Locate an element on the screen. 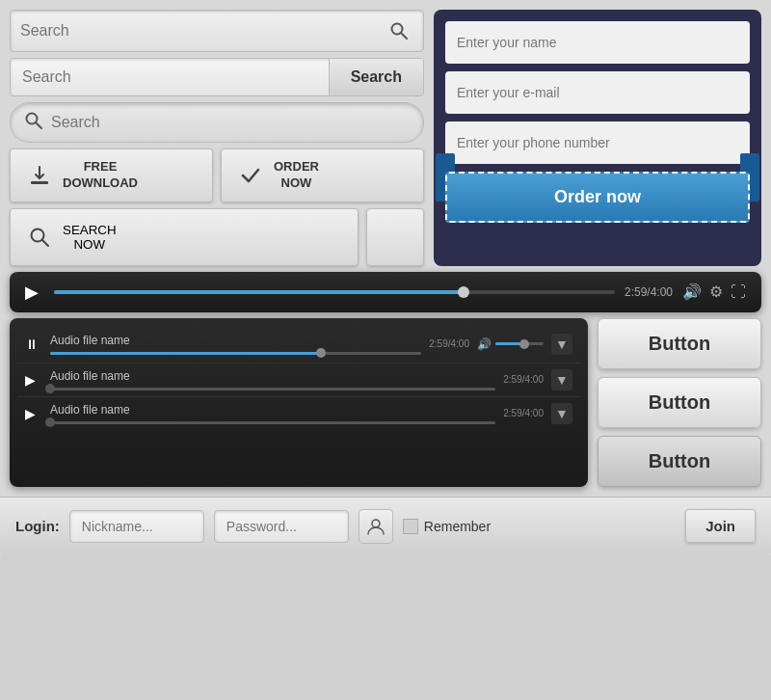 This screenshot has height=700, width=771. download-icon is located at coordinates (40, 175).